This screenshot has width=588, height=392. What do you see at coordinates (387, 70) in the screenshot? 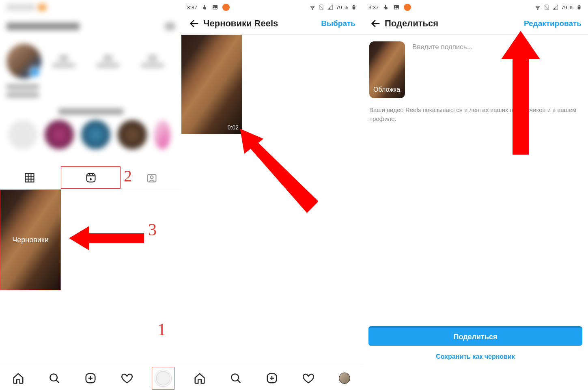
I see `cover-thumbnail: Обложка` at bounding box center [387, 70].